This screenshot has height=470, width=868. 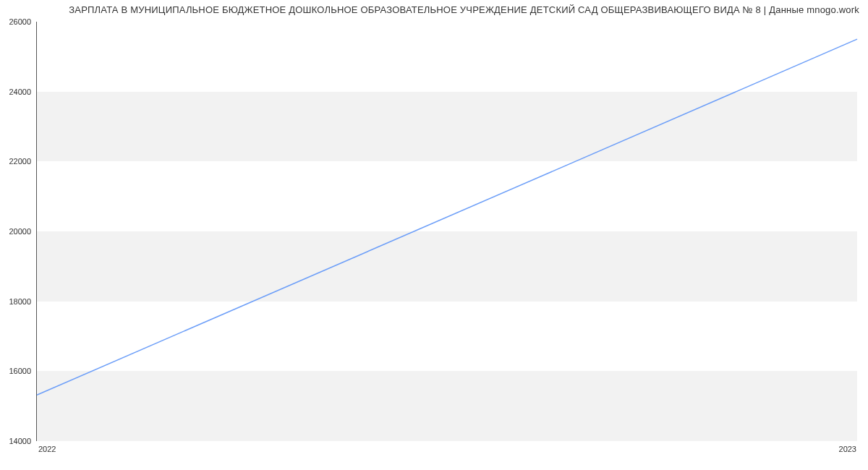 What do you see at coordinates (47, 450) in the screenshot?
I see `x-tick-label: 2022` at bounding box center [47, 450].